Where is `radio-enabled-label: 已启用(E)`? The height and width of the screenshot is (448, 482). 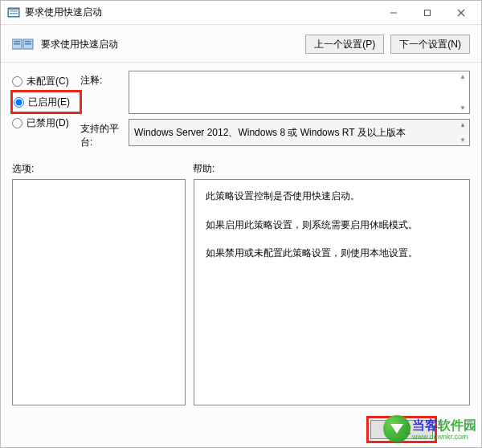 radio-enabled-label: 已启用(E) is located at coordinates (49, 103).